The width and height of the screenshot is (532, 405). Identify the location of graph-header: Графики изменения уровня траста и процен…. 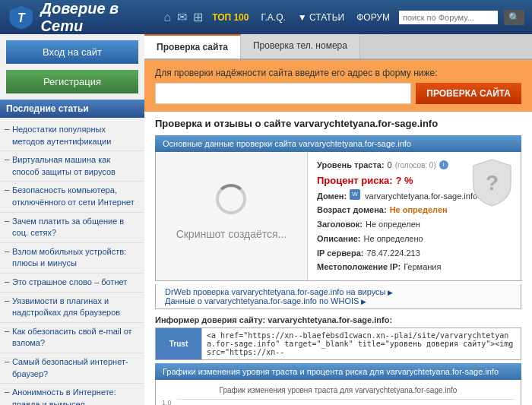
(338, 372).